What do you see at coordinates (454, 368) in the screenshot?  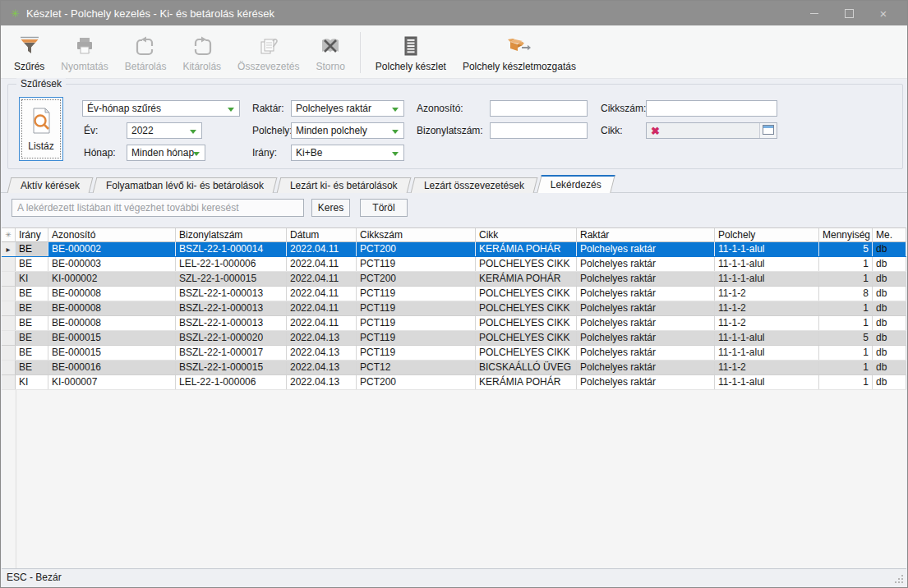 I see `table-row: BEBE-000016BSZL-22-1-0000152022.04.13PCT…` at bounding box center [454, 368].